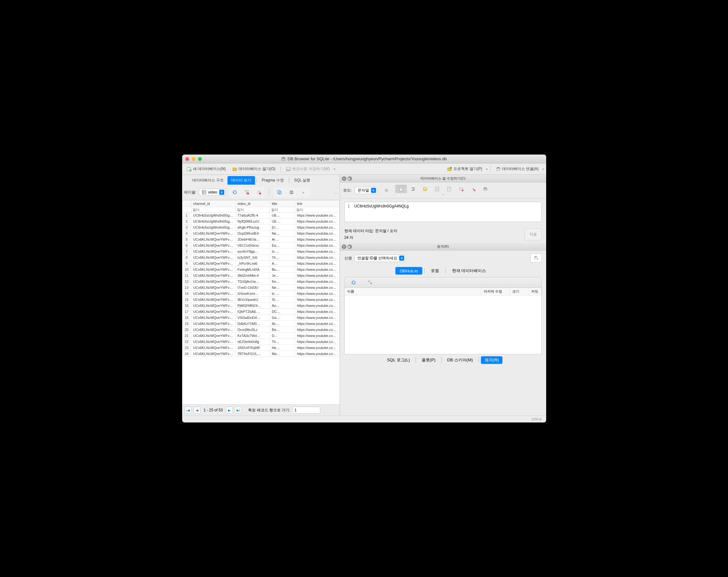 This screenshot has width=728, height=577. Describe the element at coordinates (282, 330) in the screenshot. I see `cell-title: Ba…` at that location.